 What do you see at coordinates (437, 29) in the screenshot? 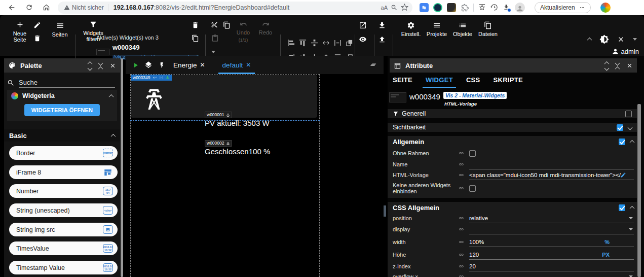
I see `projects-button: Projekte` at bounding box center [437, 29].